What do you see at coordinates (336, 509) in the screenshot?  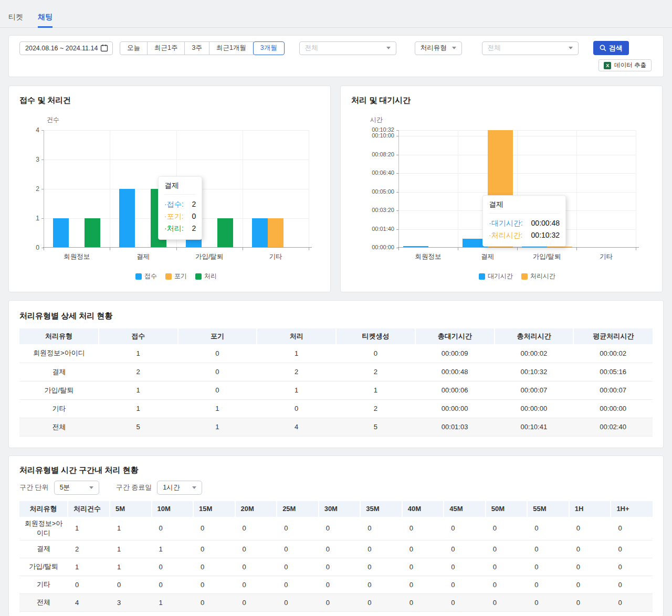 I see `table-header-row: 처리유형처리건수5M10M15M20M25M30M35M40M45M50M55M…` at bounding box center [336, 509].